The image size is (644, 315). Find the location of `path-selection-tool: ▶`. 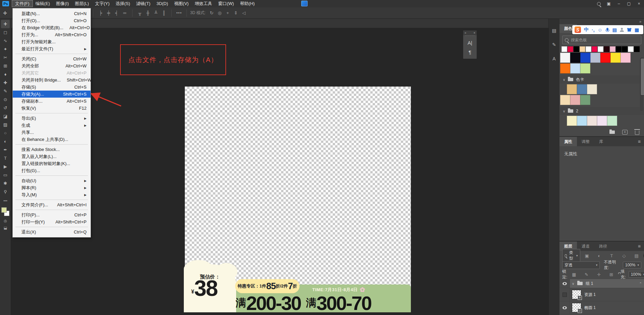

path-selection-tool: ▶ is located at coordinates (5, 166).